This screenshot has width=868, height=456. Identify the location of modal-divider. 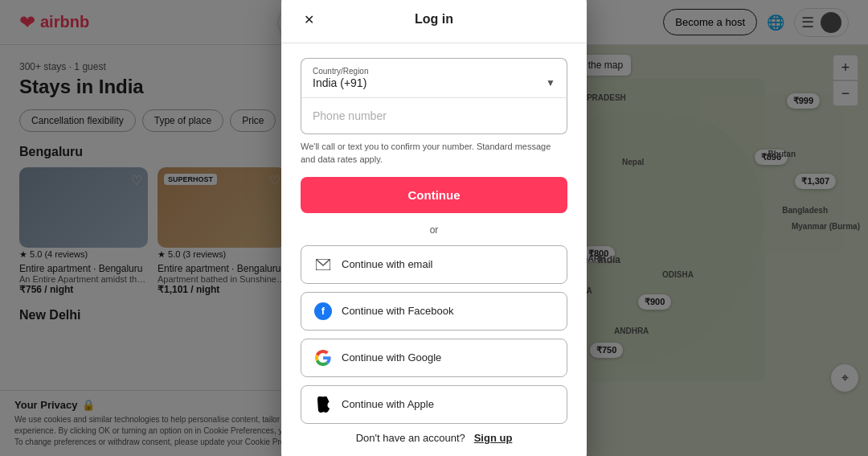
(434, 43).